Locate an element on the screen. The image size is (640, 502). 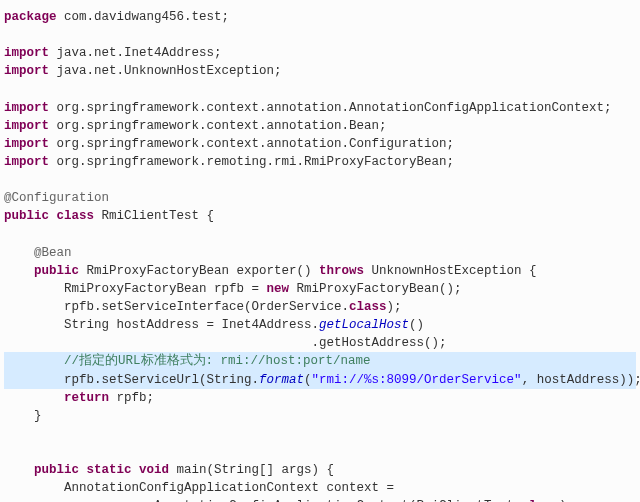
code-line: import org.springframework.remoting.rmi.… is located at coordinates (320, 162).